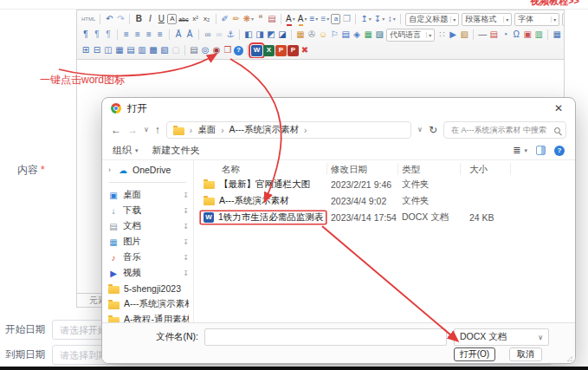 The width and height of the screenshot is (588, 370). I want to click on import-ppt-icon: P, so click(281, 50).